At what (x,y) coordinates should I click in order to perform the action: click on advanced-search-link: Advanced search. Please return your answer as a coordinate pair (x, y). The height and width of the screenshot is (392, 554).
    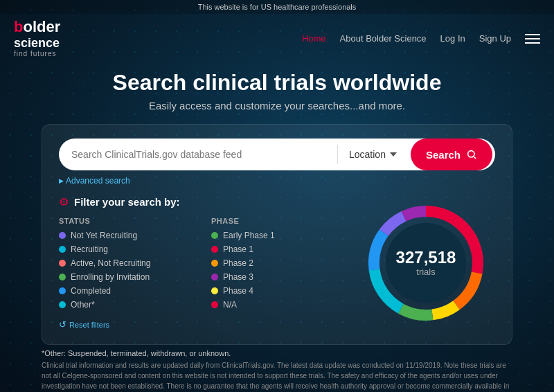
    Looking at the image, I should click on (94, 181).